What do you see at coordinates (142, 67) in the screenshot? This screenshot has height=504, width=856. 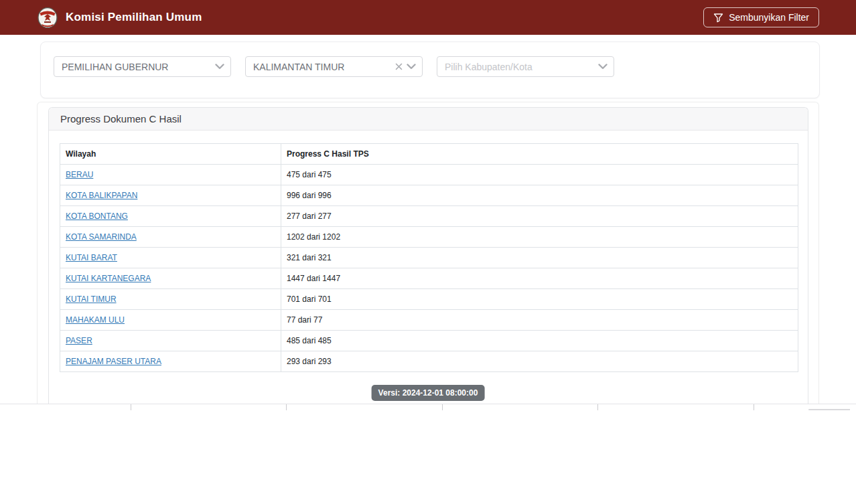 I see `pemilihan-select: PEMILIHAN GUBERNUR` at bounding box center [142, 67].